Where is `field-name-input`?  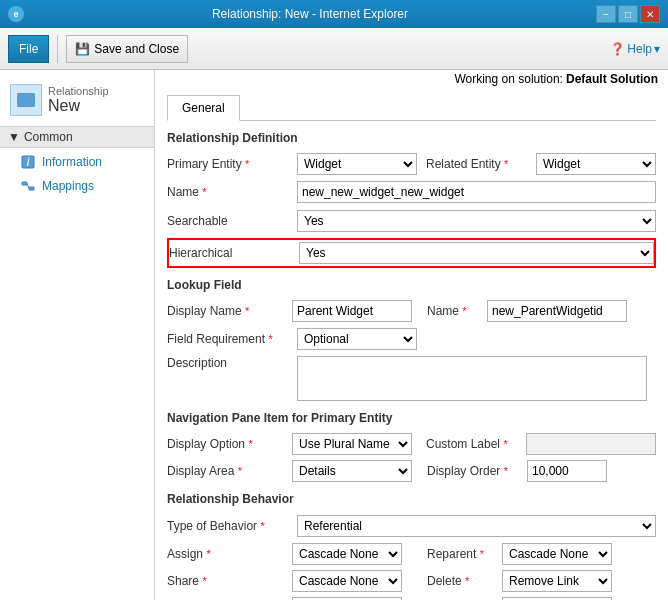 field-name-input is located at coordinates (557, 311).